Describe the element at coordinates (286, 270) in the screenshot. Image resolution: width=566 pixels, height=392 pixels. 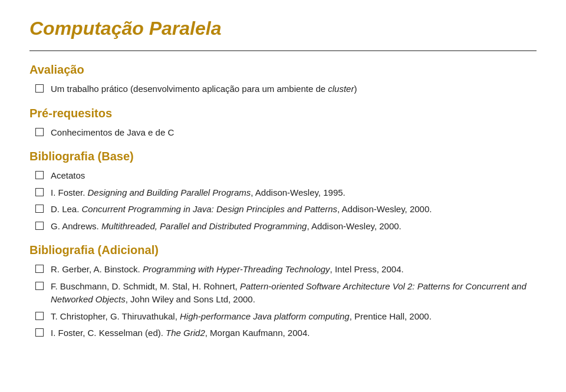
I see `list-item: R. Gerber, A. Binstock. Programming with…` at that location.